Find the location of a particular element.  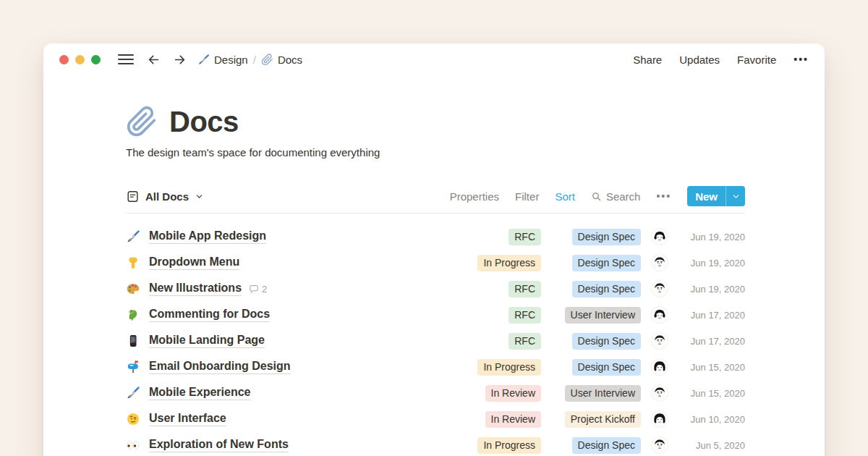

page-paperclip-icon is located at coordinates (142, 122).